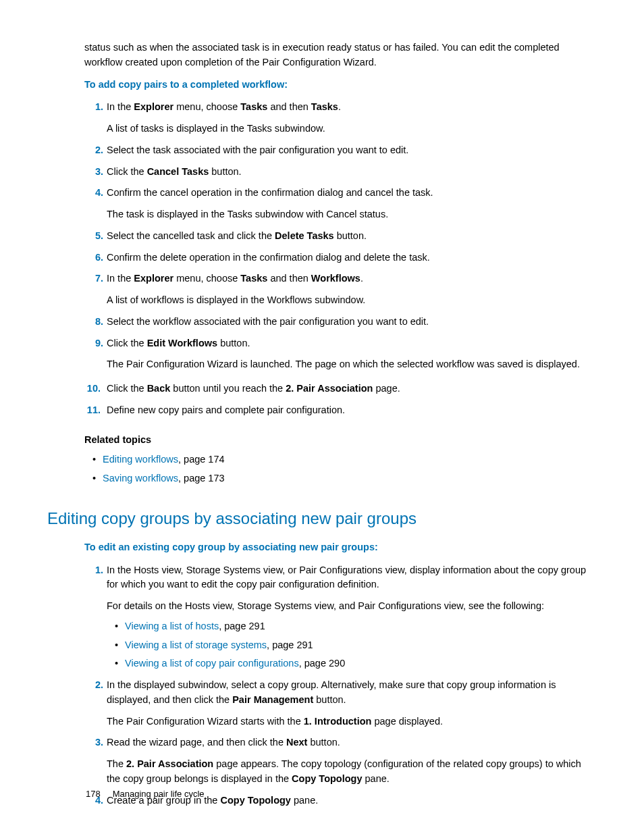 The width and height of the screenshot is (644, 834). What do you see at coordinates (140, 459) in the screenshot?
I see `link-editing-workflows: Editing workflows` at bounding box center [140, 459].